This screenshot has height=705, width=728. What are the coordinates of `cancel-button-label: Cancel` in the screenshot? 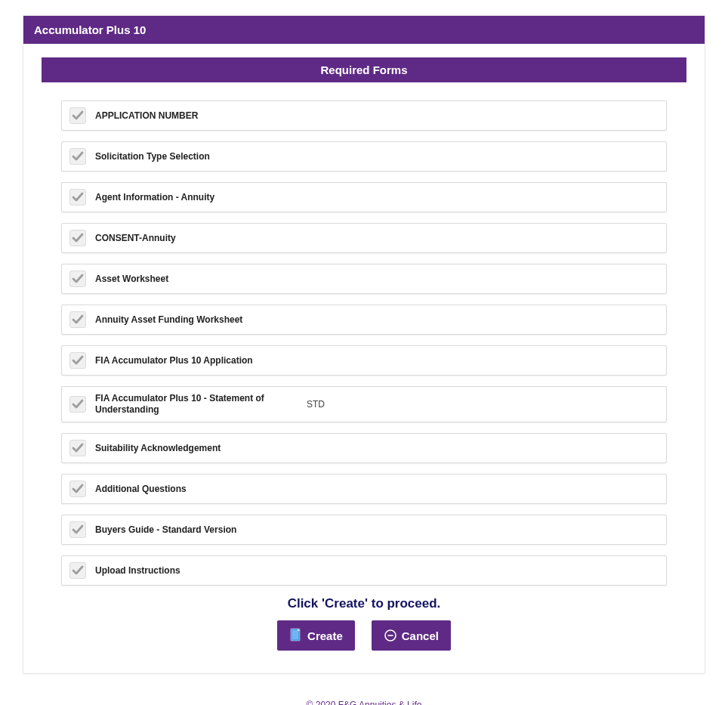 It's located at (420, 636).